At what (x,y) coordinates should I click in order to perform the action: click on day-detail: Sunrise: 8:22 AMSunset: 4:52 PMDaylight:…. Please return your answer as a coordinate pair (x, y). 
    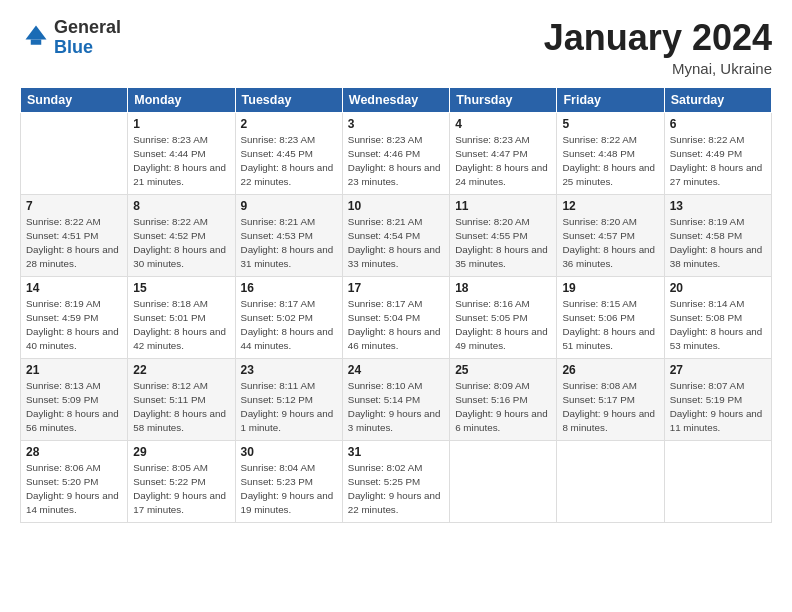
    Looking at the image, I should click on (181, 244).